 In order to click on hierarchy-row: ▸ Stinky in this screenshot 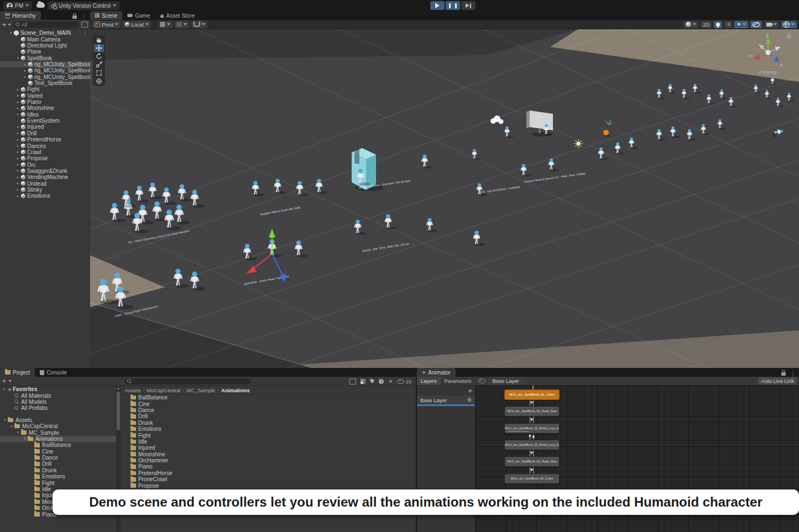, I will do `click(45, 190)`.